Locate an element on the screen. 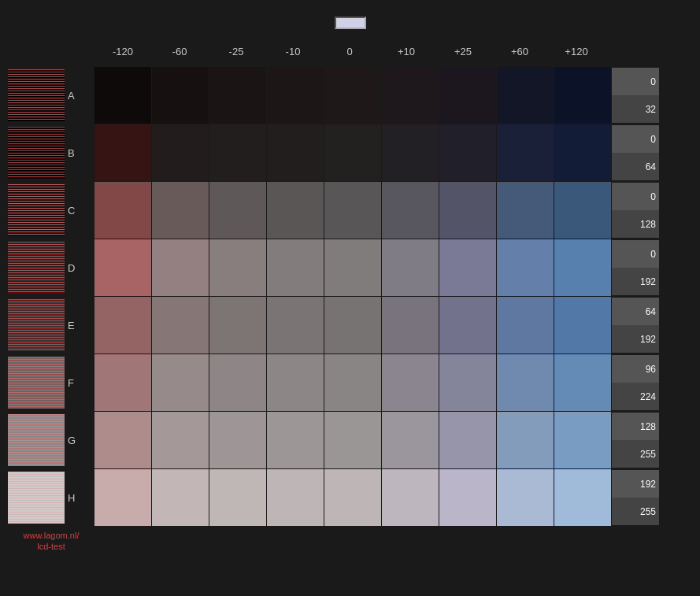  value-top: 64 is located at coordinates (635, 312).